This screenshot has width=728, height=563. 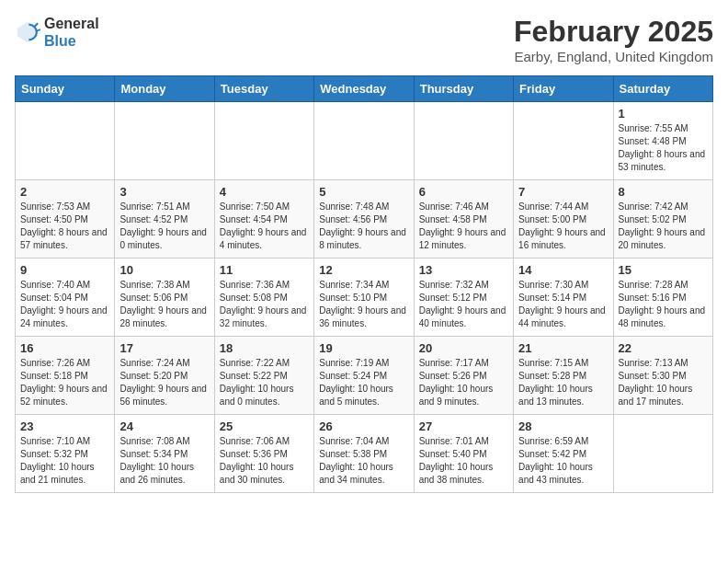 What do you see at coordinates (563, 461) in the screenshot?
I see `day-info: Sunrise: 6:59 AM Sunset: 5:42 PM Dayligh…` at bounding box center [563, 461].